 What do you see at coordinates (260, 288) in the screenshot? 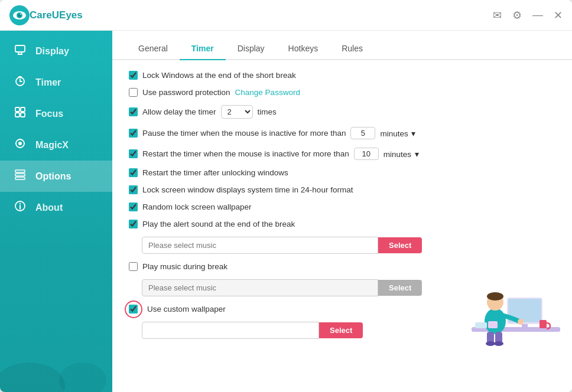
I see `break-music-input` at bounding box center [260, 288].